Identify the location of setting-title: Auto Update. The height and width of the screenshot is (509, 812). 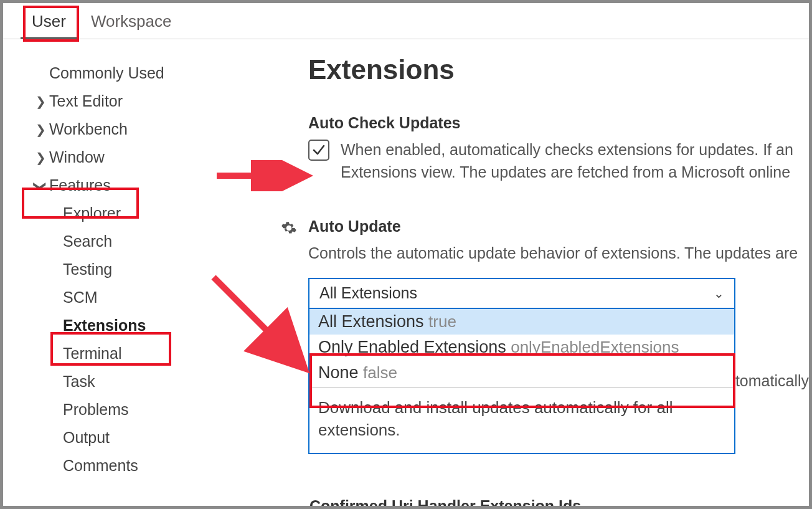
(559, 227).